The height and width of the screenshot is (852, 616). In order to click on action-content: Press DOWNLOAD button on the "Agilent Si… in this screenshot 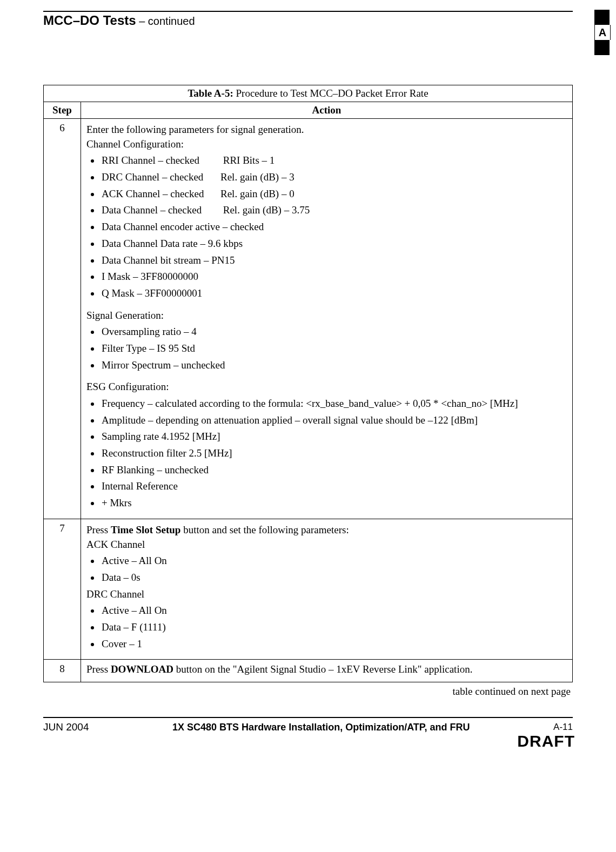, I will do `click(327, 671)`.